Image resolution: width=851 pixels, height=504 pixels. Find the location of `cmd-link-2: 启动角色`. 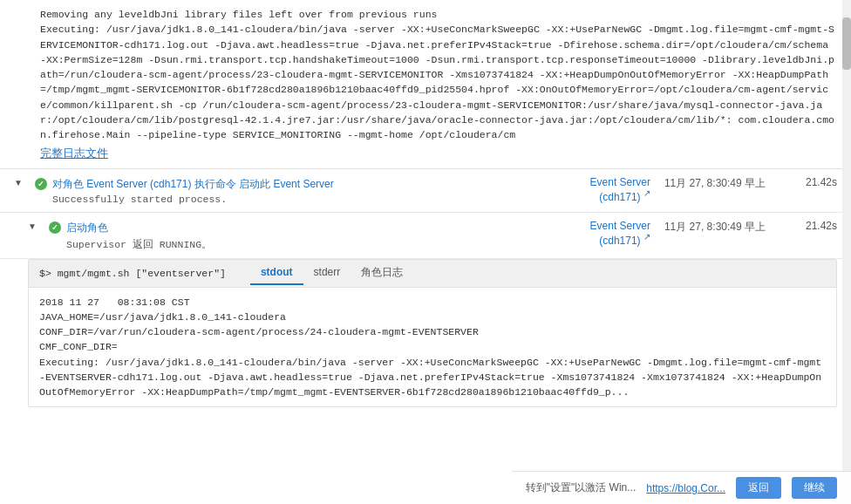

cmd-link-2: 启动角色 is located at coordinates (87, 228).